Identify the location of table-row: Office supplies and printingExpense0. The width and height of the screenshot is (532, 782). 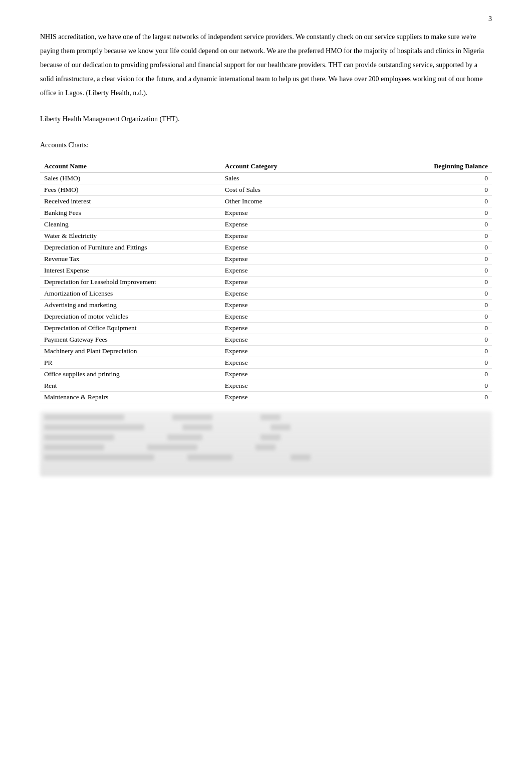
(266, 375).